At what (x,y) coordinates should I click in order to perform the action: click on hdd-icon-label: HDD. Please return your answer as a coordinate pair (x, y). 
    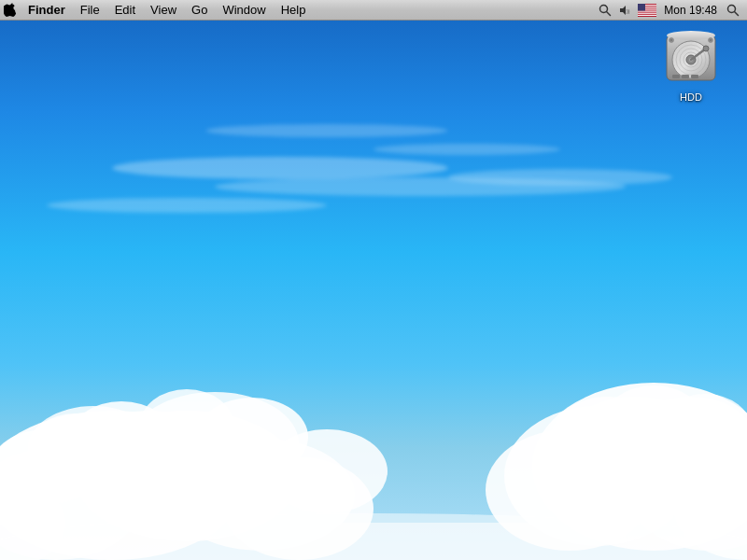
    Looking at the image, I should click on (691, 97).